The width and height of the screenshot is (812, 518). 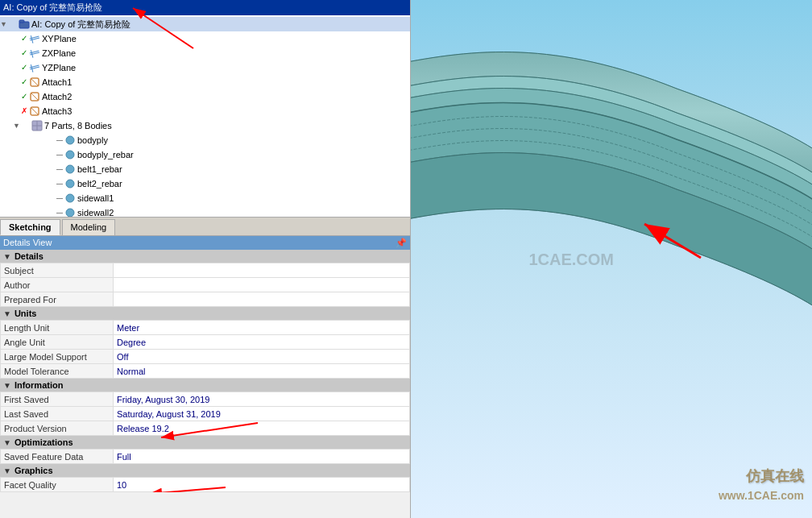 I want to click on tree-title: AI: Copy of 完整简易抢险, so click(x=53, y=8).